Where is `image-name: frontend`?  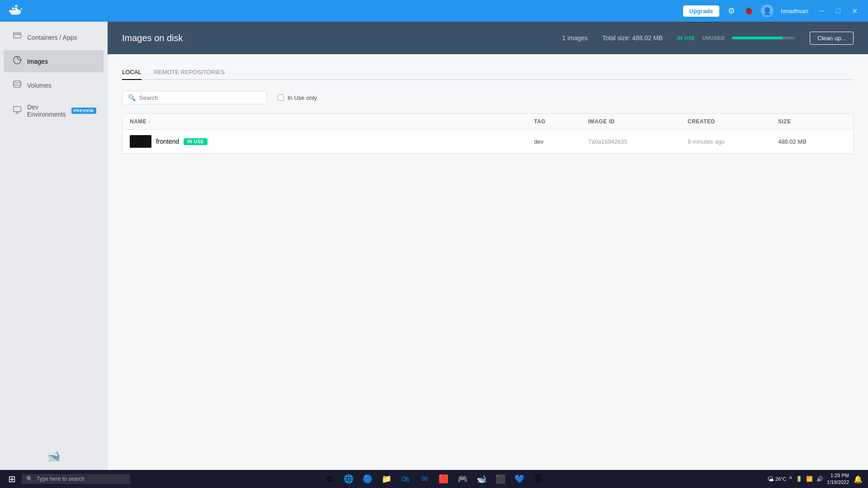 image-name: frontend is located at coordinates (167, 141).